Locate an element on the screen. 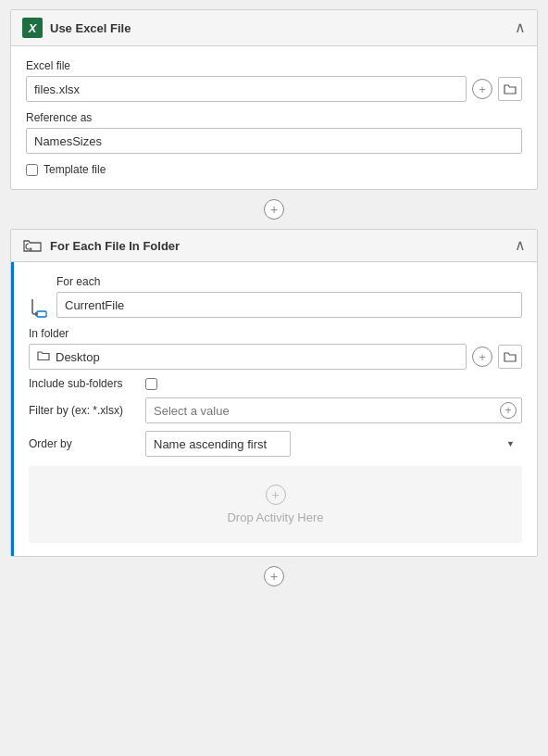 The image size is (548, 756). in-folder-plus-button: + is located at coordinates (482, 357).